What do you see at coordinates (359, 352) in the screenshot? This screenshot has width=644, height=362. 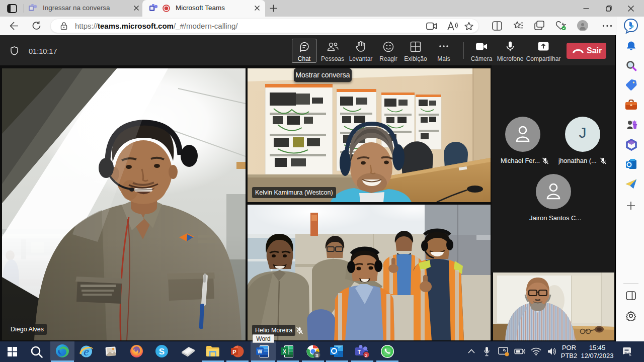 I see `svg-text: T` at bounding box center [359, 352].